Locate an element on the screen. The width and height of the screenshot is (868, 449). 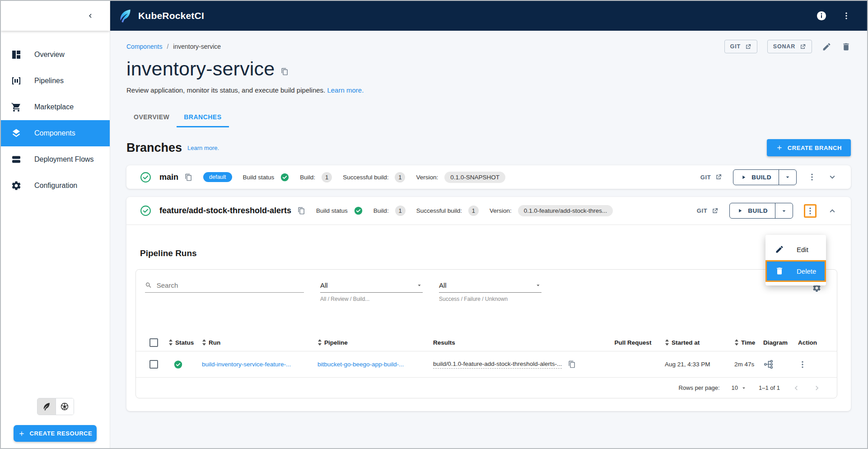
create-resource-button: CREATE RESOURCE is located at coordinates (55, 434).